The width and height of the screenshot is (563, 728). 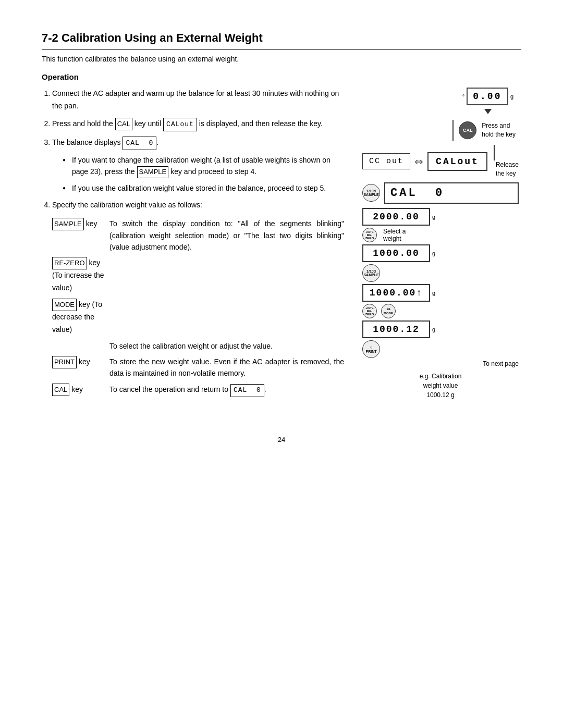 What do you see at coordinates (371, 191) in the screenshot?
I see `sample-btn-line1: 1/10d` at bounding box center [371, 191].